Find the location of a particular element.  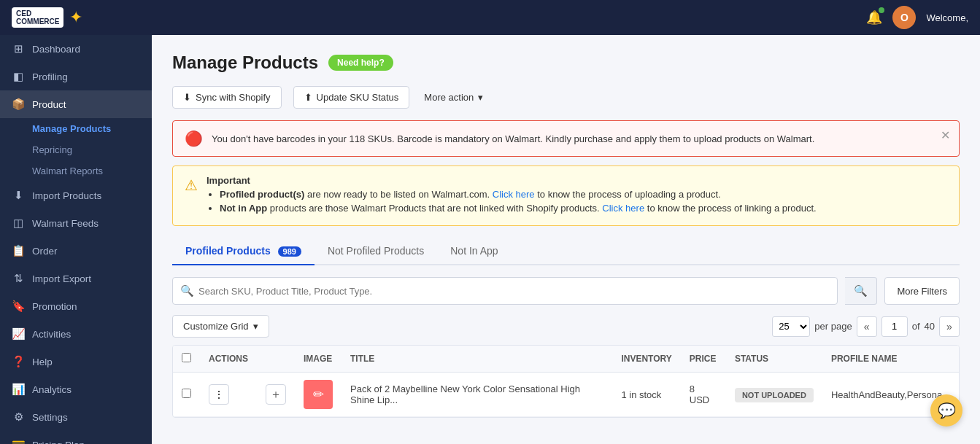

upload-process-link: Click here is located at coordinates (514, 194).